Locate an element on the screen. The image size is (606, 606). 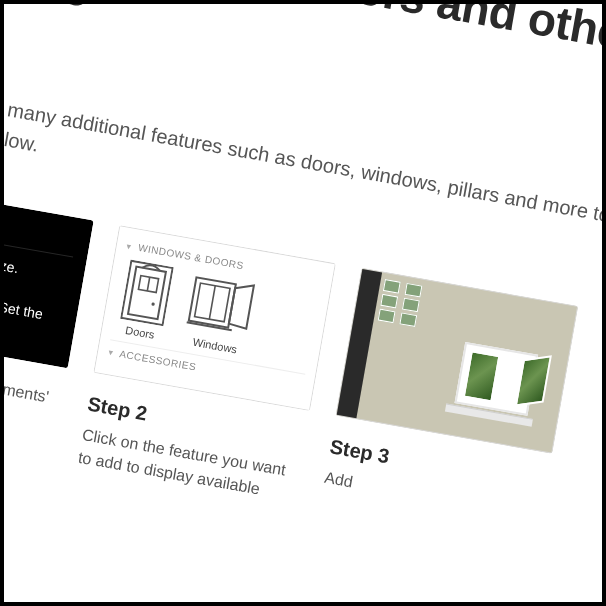
window-icon is located at coordinates (222, 306).